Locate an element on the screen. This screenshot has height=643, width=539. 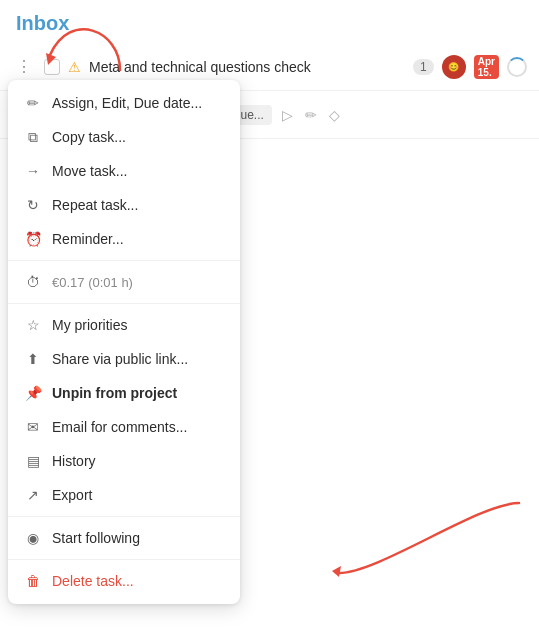
arrow-top is located at coordinates (100, 40).